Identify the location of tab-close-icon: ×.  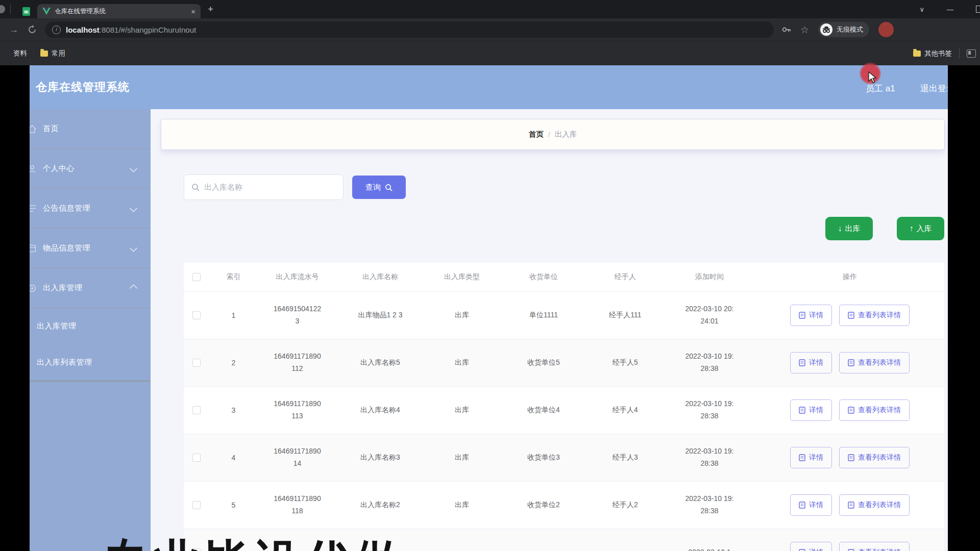
(193, 11).